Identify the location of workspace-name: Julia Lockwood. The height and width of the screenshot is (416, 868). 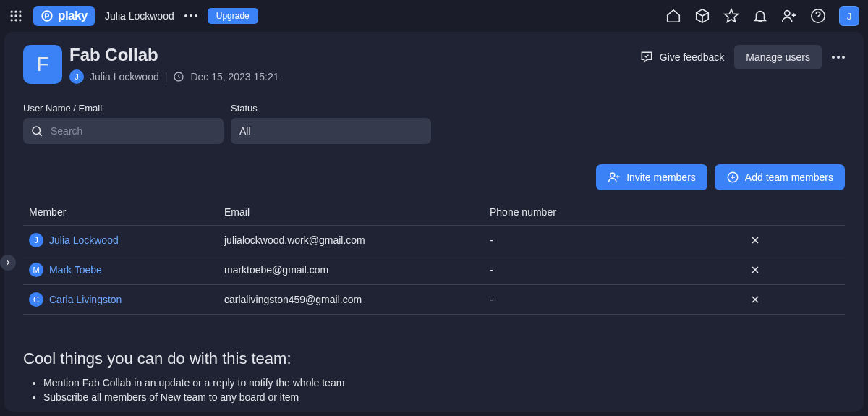
(140, 16).